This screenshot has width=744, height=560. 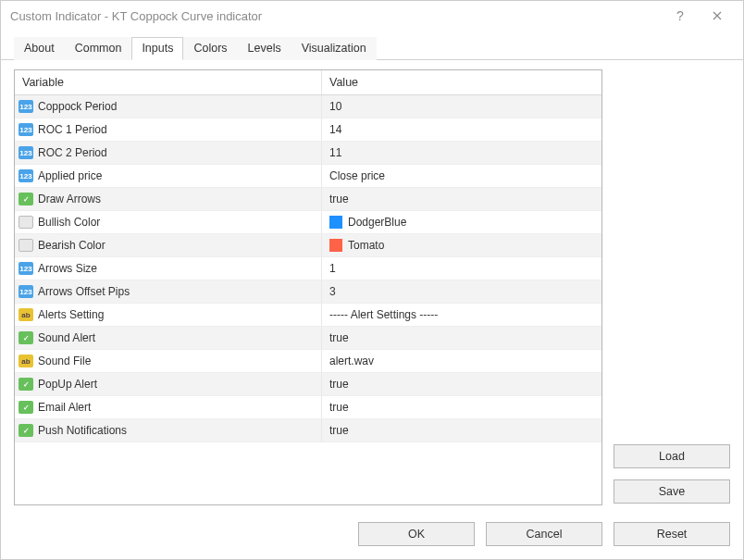 What do you see at coordinates (168, 82) in the screenshot?
I see `column-variable: Variable` at bounding box center [168, 82].